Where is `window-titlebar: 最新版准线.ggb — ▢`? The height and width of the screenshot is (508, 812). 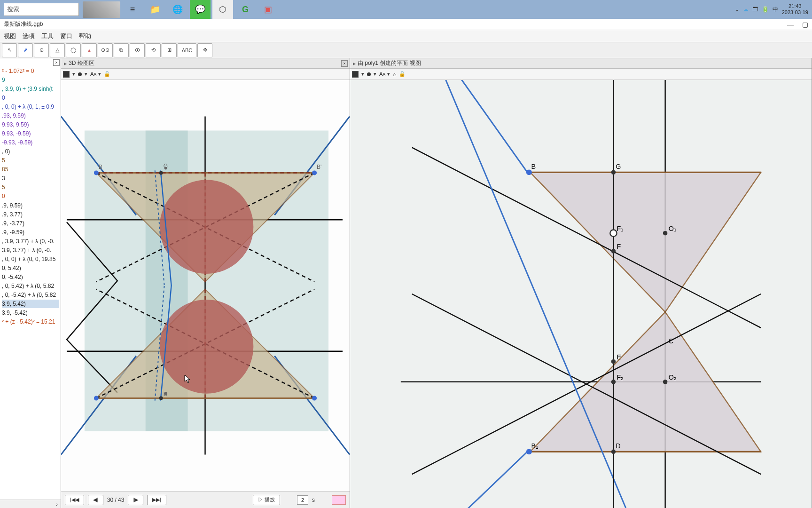 window-titlebar: 最新版准线.ggb — ▢ is located at coordinates (406, 24).